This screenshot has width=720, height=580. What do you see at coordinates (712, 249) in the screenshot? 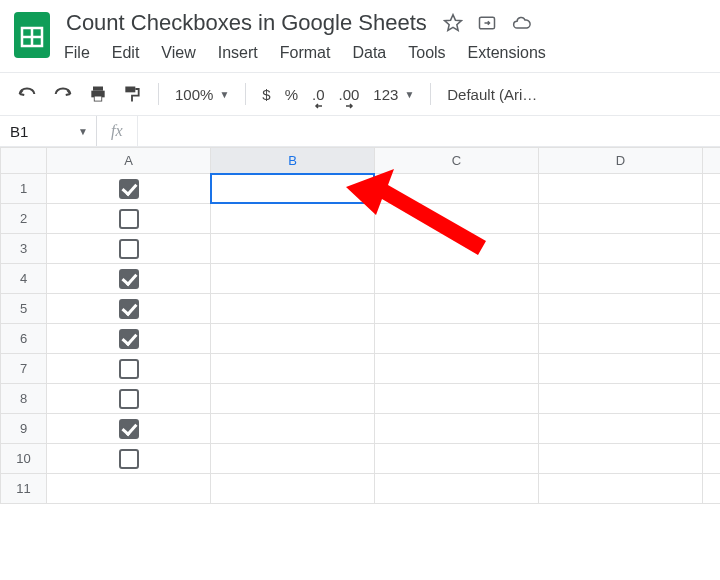
I see `cell-E3` at bounding box center [712, 249].